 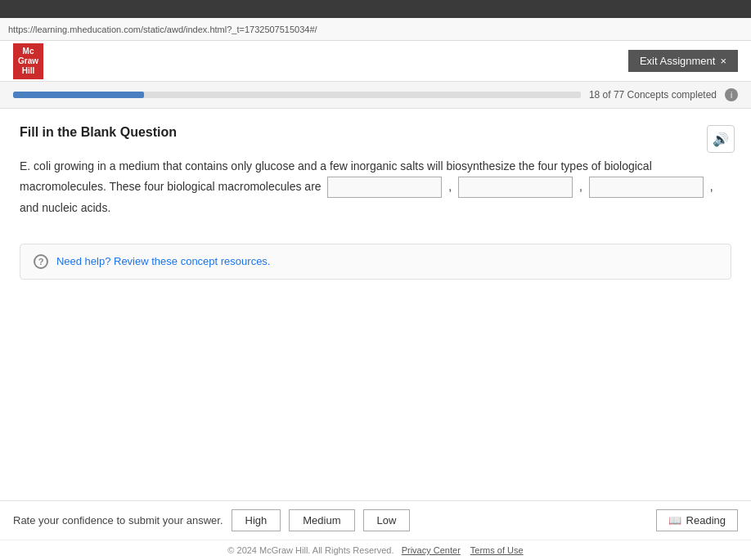 I want to click on medium-confidence-button: Medium, so click(x=322, y=520).